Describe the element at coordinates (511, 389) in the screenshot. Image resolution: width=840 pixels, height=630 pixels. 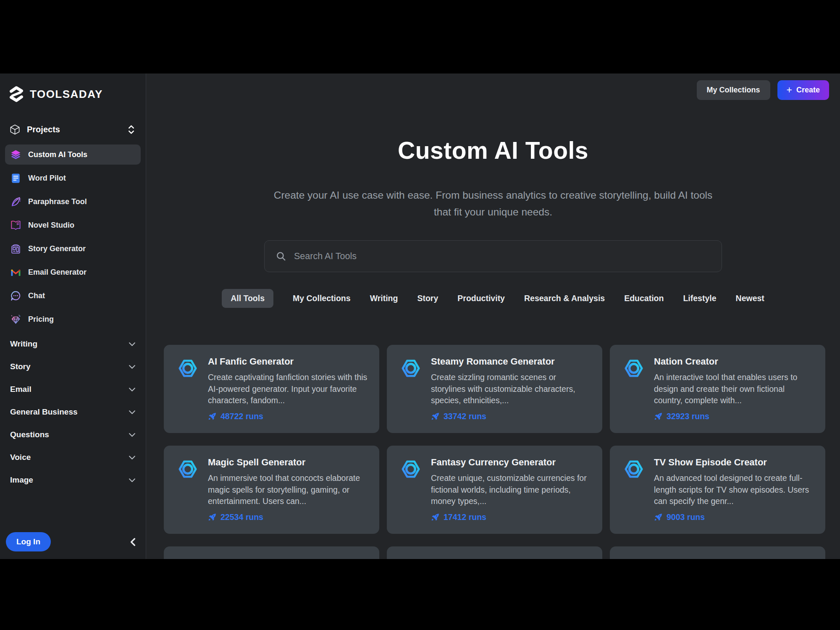
I see `tool-card-body: Steamy Romance Generator Create sizzling…` at that location.